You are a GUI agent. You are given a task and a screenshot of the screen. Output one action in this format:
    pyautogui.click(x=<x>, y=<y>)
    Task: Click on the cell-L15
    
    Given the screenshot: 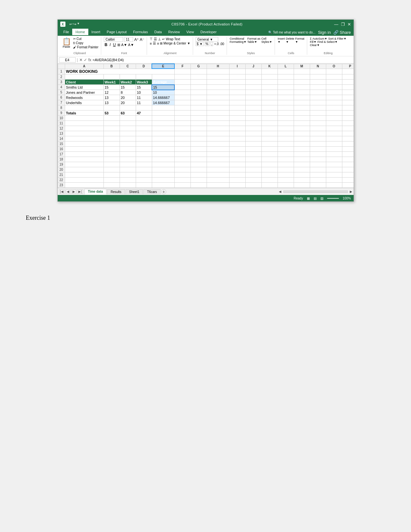 What is the action you would take?
    pyautogui.click(x=286, y=144)
    